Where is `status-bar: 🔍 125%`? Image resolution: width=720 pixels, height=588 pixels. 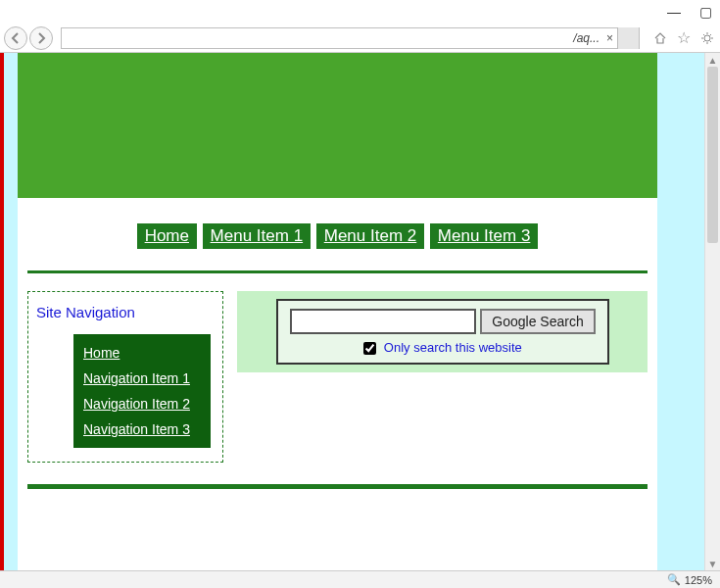 status-bar: 🔍 125% is located at coordinates (360, 579).